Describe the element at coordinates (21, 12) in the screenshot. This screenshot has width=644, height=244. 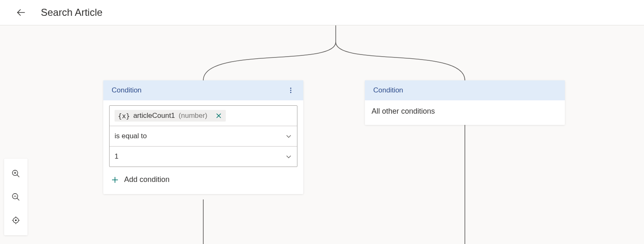
I see `back-button` at that location.